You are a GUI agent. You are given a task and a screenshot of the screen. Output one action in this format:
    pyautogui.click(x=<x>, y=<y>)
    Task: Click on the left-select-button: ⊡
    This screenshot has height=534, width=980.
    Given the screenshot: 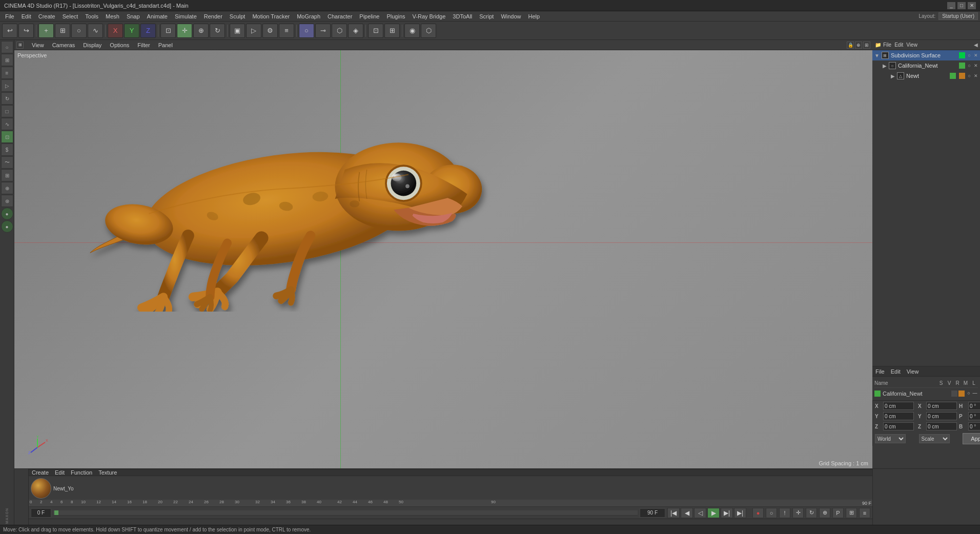 What is the action you would take?
    pyautogui.click(x=7, y=137)
    